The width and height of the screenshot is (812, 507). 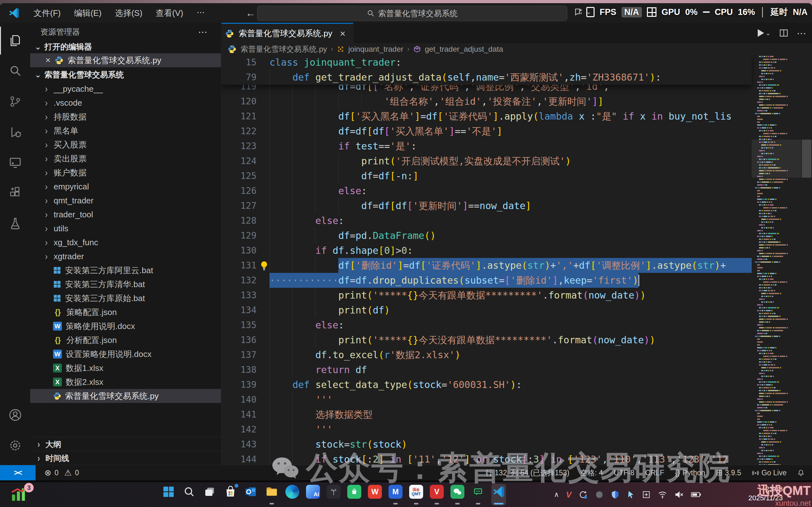 What do you see at coordinates (239, 370) in the screenshot?
I see `line-number: 138` at bounding box center [239, 370].